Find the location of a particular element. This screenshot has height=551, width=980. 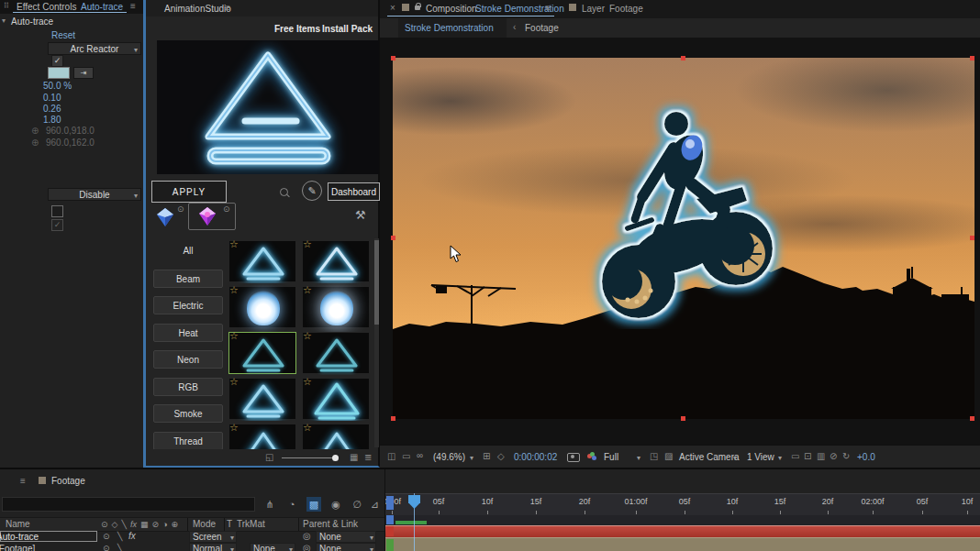

grid-view-icon: ▦ is located at coordinates (354, 457).